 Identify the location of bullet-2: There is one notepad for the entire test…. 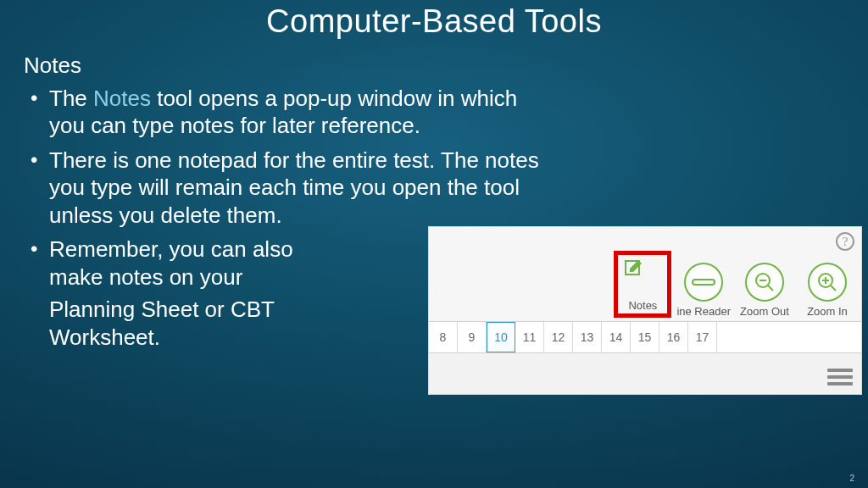
(291, 188).